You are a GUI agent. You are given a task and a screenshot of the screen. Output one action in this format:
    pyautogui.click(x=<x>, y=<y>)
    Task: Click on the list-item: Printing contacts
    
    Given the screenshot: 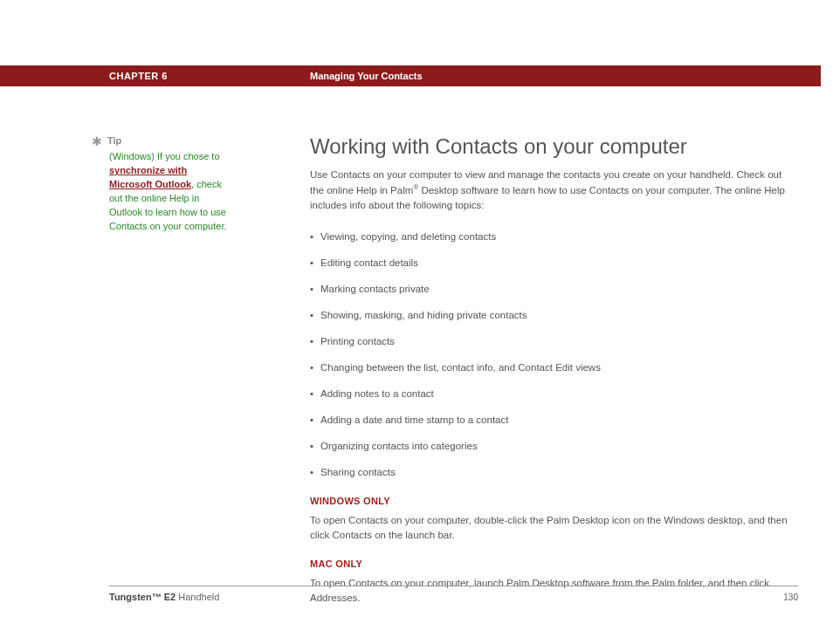 What is the action you would take?
    pyautogui.click(x=554, y=341)
    